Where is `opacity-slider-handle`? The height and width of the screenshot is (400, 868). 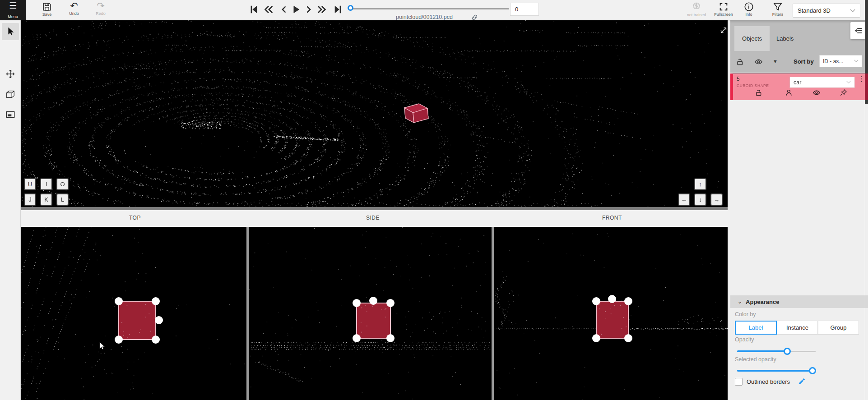
opacity-slider-handle is located at coordinates (787, 351).